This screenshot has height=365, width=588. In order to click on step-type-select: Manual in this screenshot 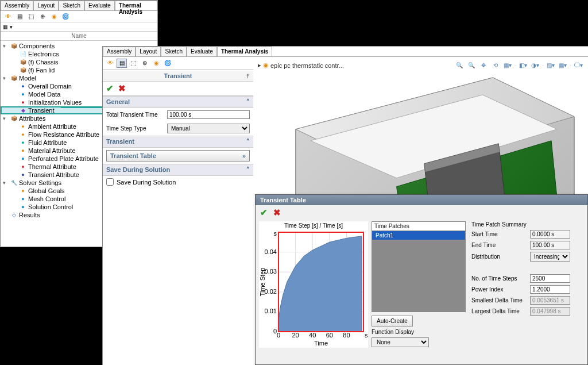, I will do `click(208, 129)`.